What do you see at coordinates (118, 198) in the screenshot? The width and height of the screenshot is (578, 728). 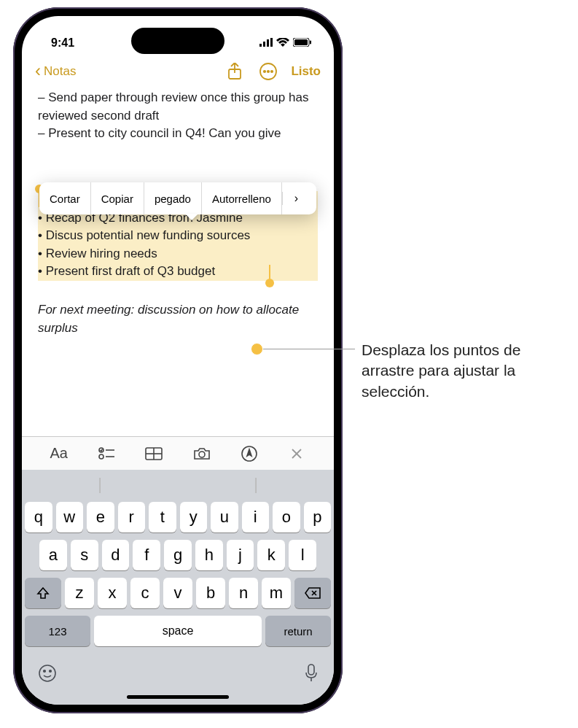 I see `context-copy: Copiar` at bounding box center [118, 198].